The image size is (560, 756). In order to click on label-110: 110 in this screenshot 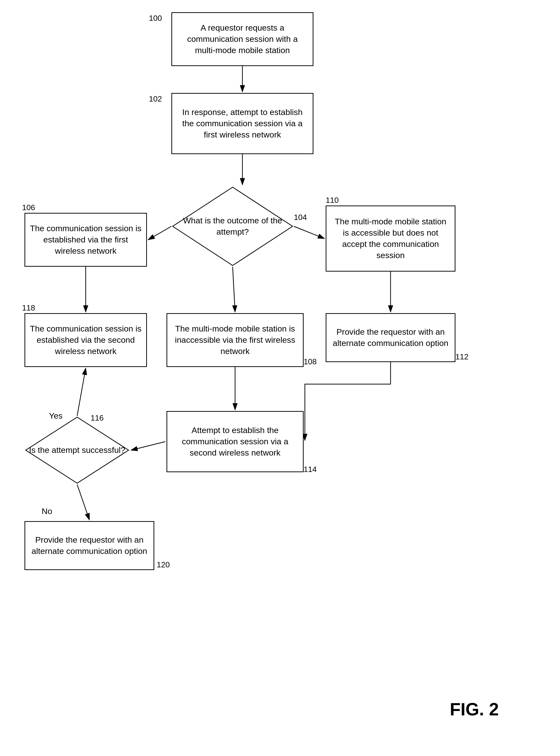, I will do `click(332, 201)`.